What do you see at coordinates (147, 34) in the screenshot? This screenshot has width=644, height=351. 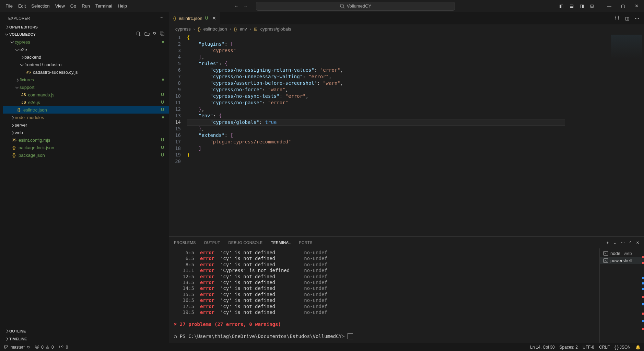 I see `new-folder-icon` at bounding box center [147, 34].